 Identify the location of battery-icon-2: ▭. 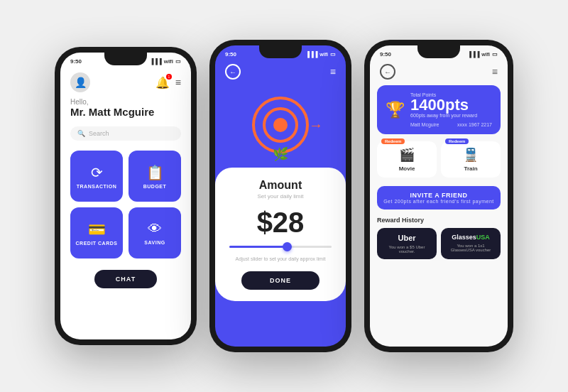
(333, 54).